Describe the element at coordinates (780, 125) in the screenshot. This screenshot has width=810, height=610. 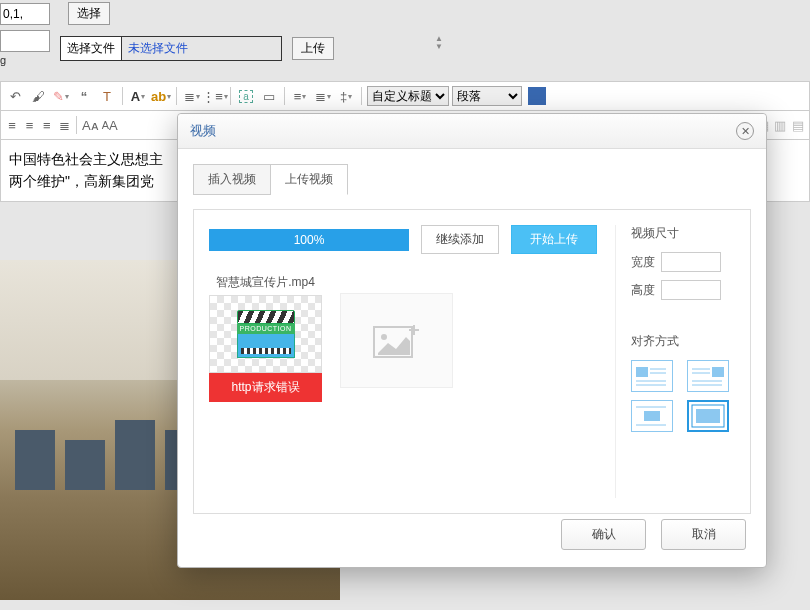
I see `table2-icon: ▥` at that location.